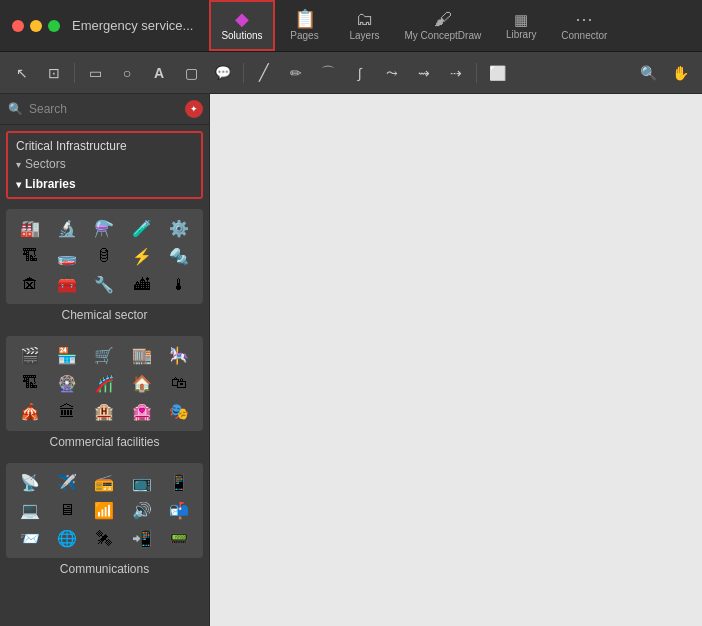 The height and width of the screenshot is (626, 702). I want to click on library-card-image-communications: 📡 ✈️ 📻 📺 📱 💻 🖥 📶 🔊 📬 📨 🌐 🛰 📲, so click(104, 510).